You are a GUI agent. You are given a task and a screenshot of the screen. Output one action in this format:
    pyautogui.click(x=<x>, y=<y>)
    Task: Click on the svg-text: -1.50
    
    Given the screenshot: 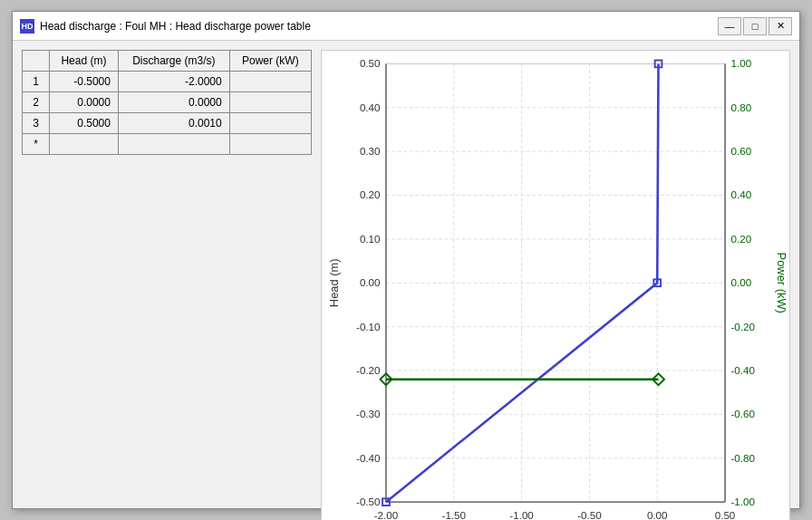 What is the action you would take?
    pyautogui.click(x=454, y=515)
    